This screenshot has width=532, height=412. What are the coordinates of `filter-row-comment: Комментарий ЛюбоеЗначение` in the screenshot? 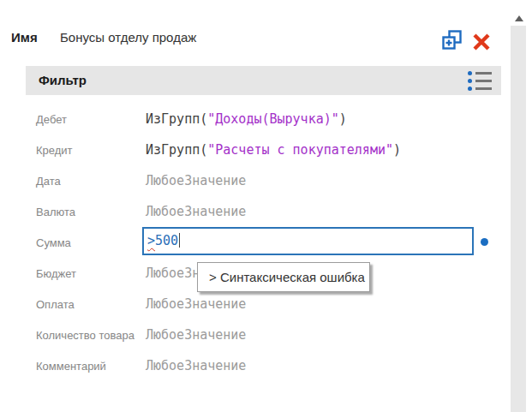 It's located at (253, 366).